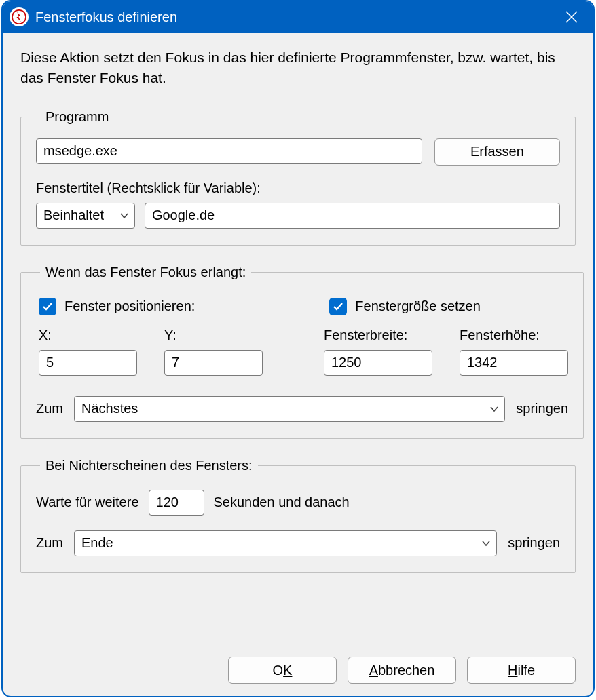 This screenshot has height=700, width=596. What do you see at coordinates (289, 409) in the screenshot?
I see `onfocus-jump-select: Nächstes` at bounding box center [289, 409].